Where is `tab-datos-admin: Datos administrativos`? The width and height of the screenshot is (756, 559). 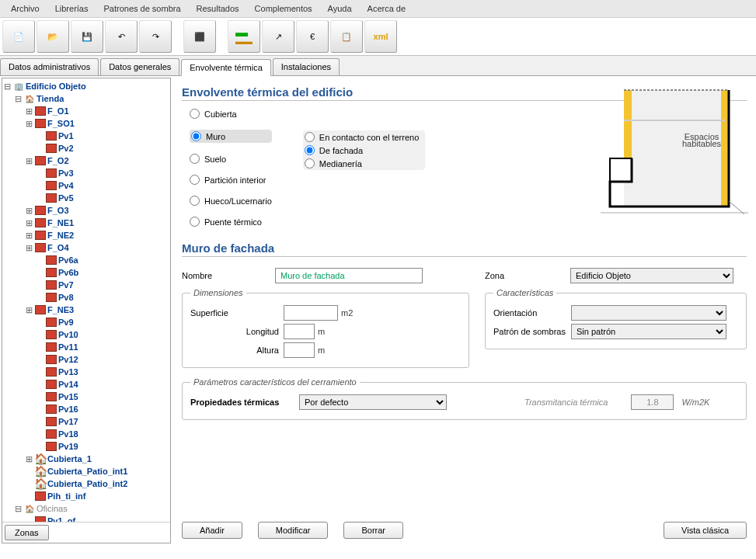
tab-datos-admin: Datos administrativos is located at coordinates (50, 67).